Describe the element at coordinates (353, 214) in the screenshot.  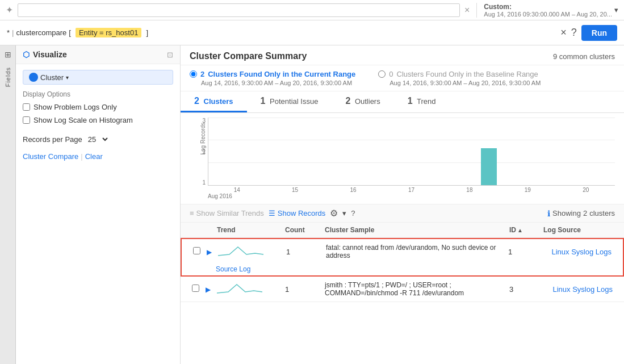
I see `toolbar-help-icon: ?` at that location.